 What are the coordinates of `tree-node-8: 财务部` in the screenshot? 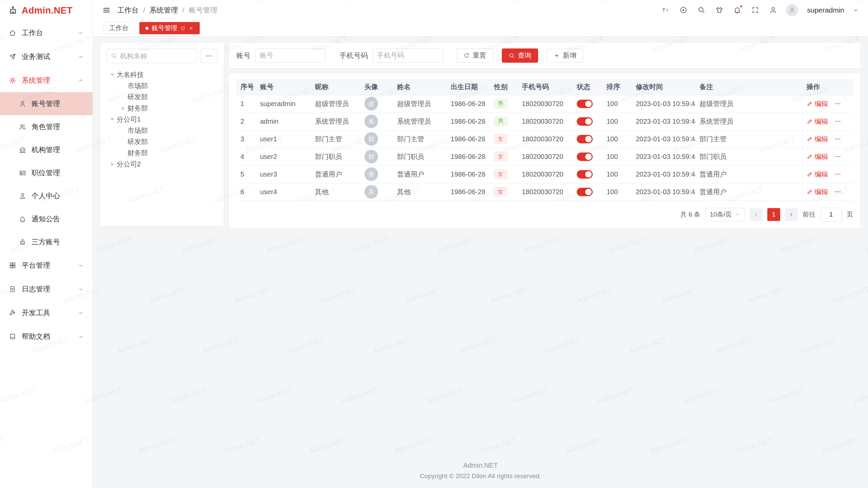 It's located at (162, 153).